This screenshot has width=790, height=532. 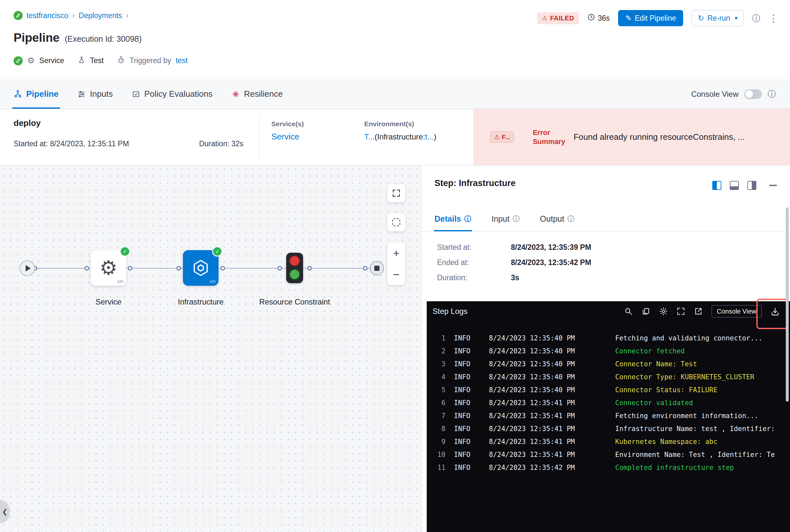 I want to click on node-infrastructure: ✓ </>, so click(x=201, y=268).